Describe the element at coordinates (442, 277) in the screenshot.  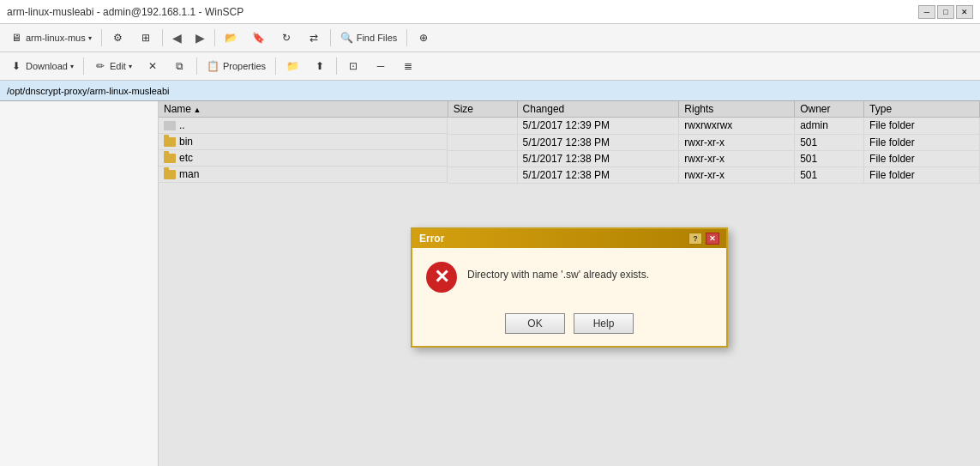
I see `error-icon: ✕` at that location.